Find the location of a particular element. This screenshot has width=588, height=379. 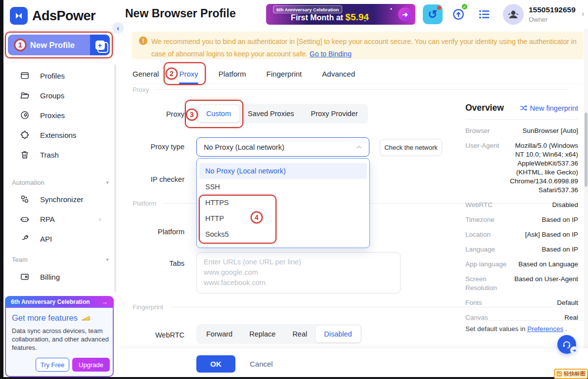

page-scrollbar-thumb is located at coordinates (586, 150).